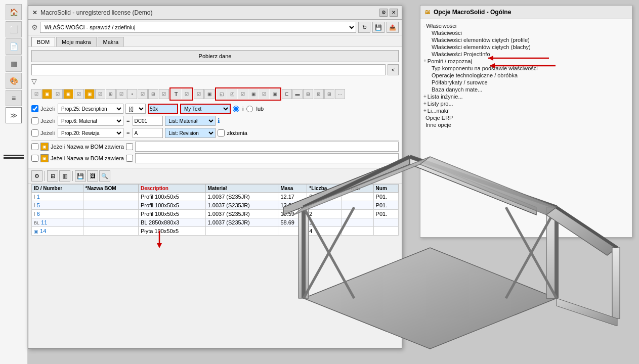 The height and width of the screenshot is (364, 639). What do you see at coordinates (461, 54) in the screenshot?
I see `tree-label: Właściwości ProjectInfo` at bounding box center [461, 54].